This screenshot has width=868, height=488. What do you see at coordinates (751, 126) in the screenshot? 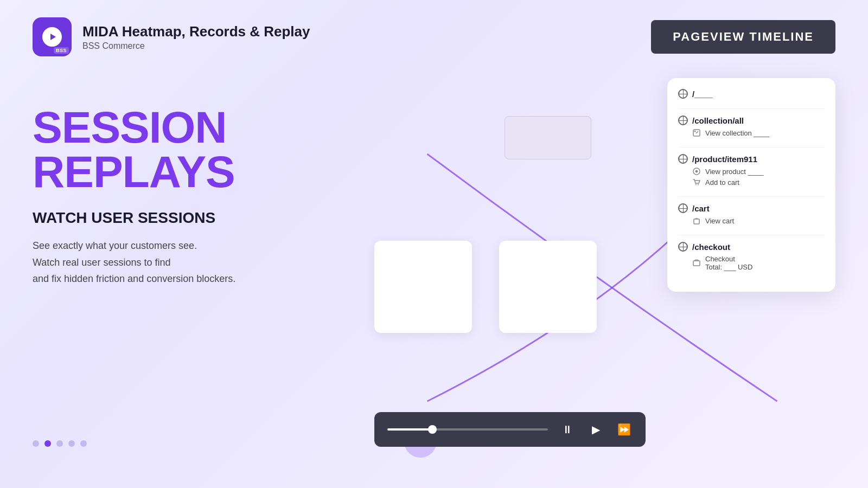
I see `timeline-item-collection: /collection/all View collection ____` at bounding box center [751, 126].